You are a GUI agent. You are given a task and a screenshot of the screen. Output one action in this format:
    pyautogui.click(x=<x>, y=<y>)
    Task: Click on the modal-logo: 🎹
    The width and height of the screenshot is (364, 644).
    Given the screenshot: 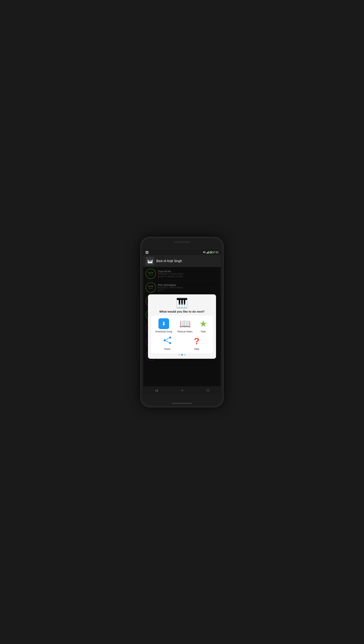 What is the action you would take?
    pyautogui.click(x=182, y=303)
    